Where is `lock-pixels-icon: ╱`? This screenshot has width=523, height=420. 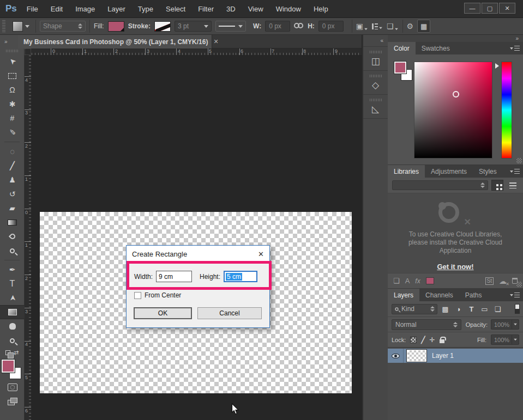 lock-pixels-icon: ╱ is located at coordinates (423, 340).